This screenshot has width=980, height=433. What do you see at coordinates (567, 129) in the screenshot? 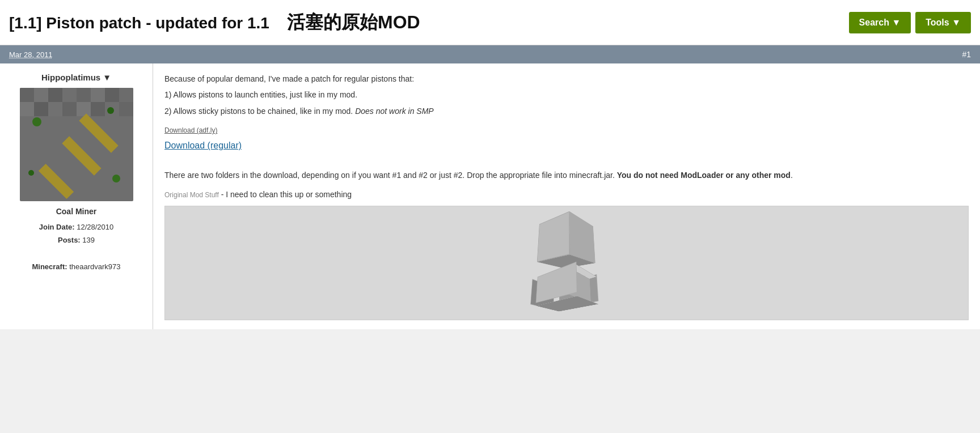
I see `download-small-wrapper: Download (adf.ly)` at bounding box center [567, 129].